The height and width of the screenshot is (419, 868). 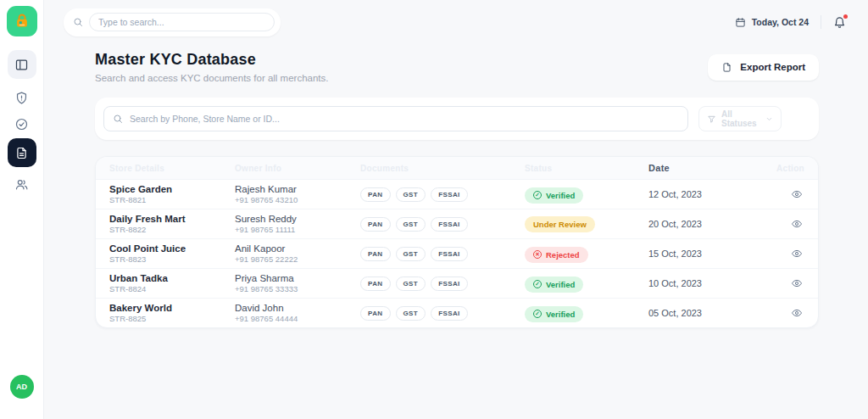 What do you see at coordinates (771, 22) in the screenshot?
I see `date-chip: Today, Oct 24` at bounding box center [771, 22].